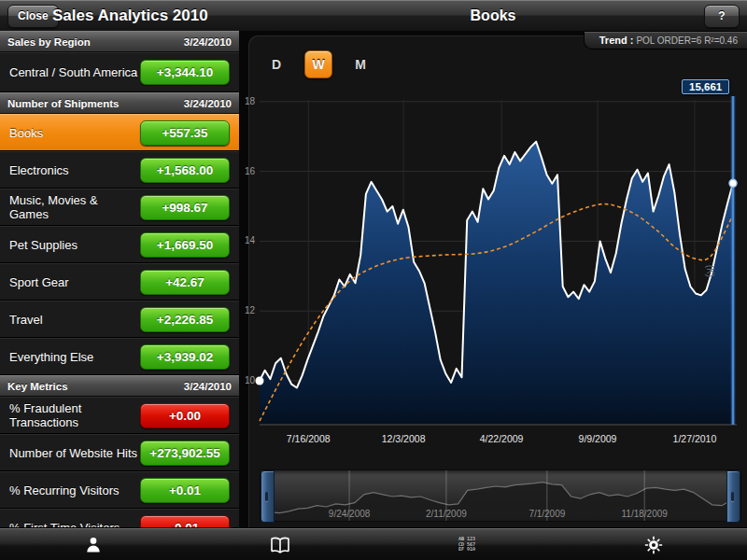 The height and width of the screenshot is (560, 747). I want to click on trend-value: POL ORDER=6 R²=0.46, so click(687, 41).